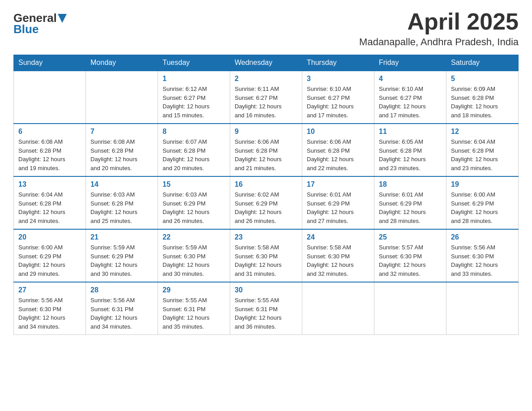 The height and width of the screenshot is (411, 532). I want to click on day-number: 17, so click(338, 184).